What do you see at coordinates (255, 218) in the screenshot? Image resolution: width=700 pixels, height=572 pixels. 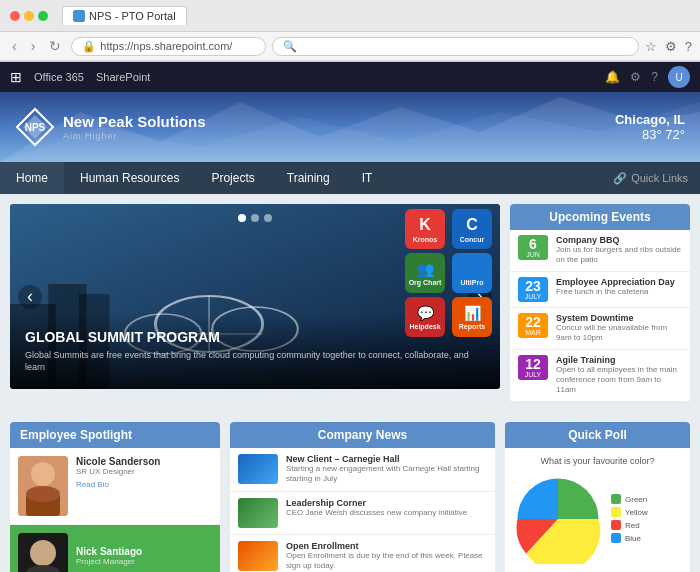 I see `carousel-dots` at bounding box center [255, 218].